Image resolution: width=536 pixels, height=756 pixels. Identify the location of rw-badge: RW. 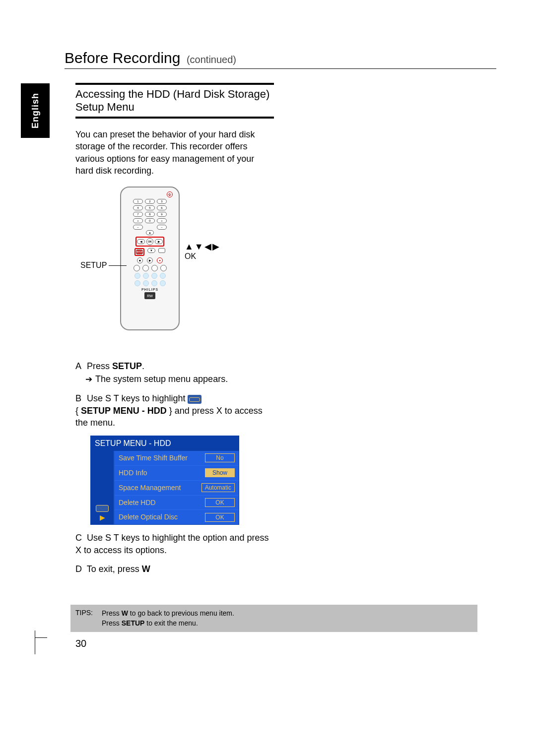
(150, 296).